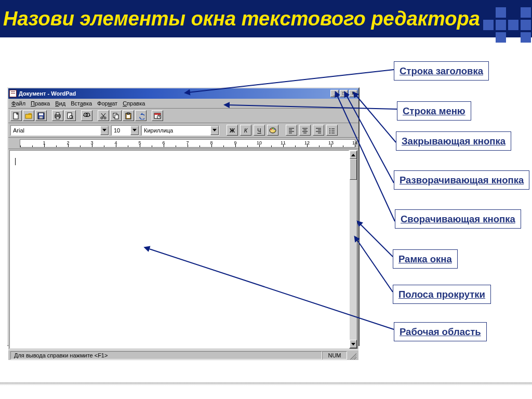 This screenshot has height=399, width=532. Describe the element at coordinates (353, 344) in the screenshot. I see `scroll-down-button` at that location.